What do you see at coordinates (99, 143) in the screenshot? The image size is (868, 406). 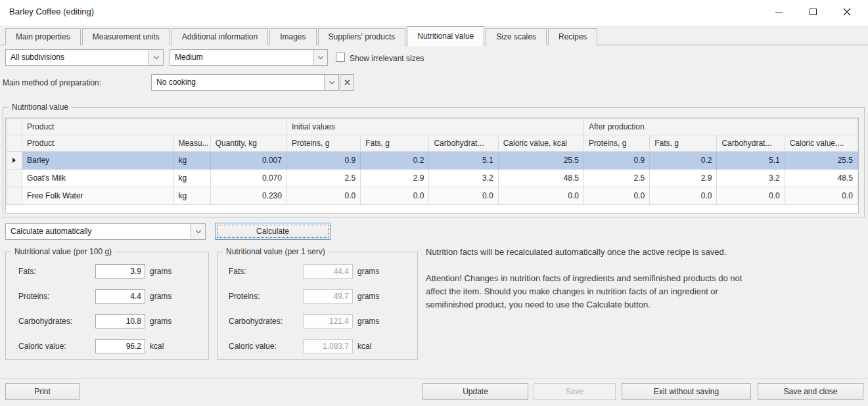 I see `col-product: Product` at bounding box center [99, 143].